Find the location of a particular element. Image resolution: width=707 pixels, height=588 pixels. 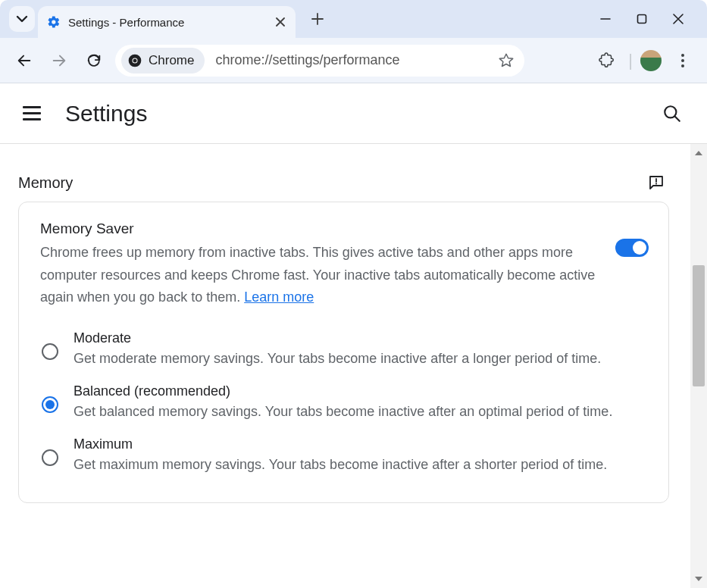

option-balanced: Balanced (recommended) Get balanced memo… is located at coordinates (344, 404).